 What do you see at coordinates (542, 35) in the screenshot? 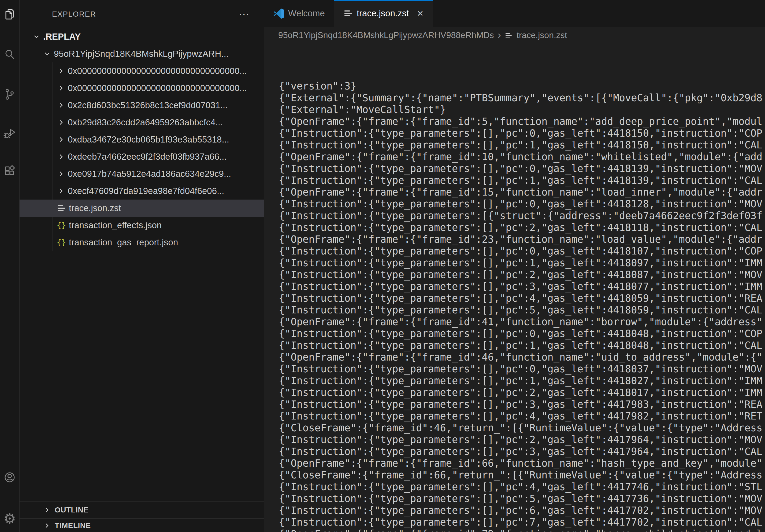
I see `breadcrumb-file: trace.json.zst` at bounding box center [542, 35].